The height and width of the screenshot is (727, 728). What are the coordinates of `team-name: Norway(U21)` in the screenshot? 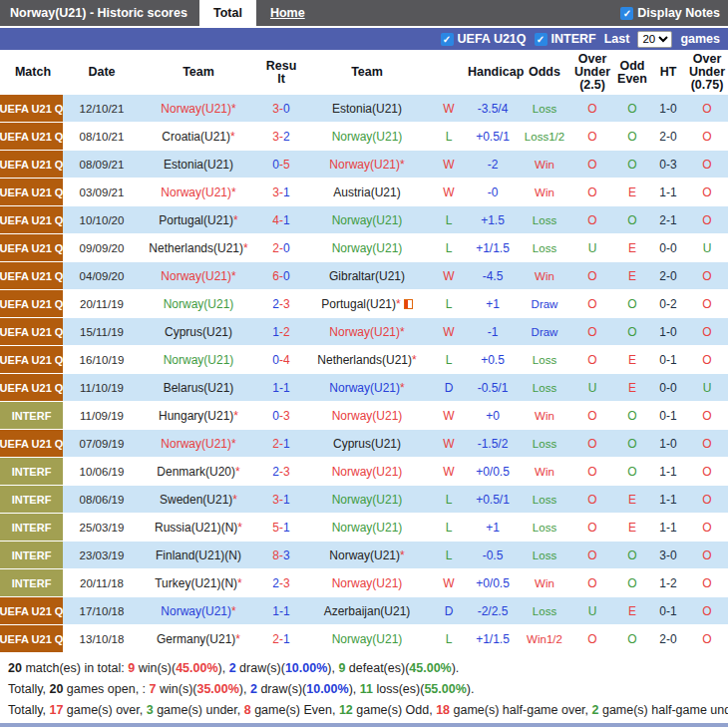 It's located at (365, 388).